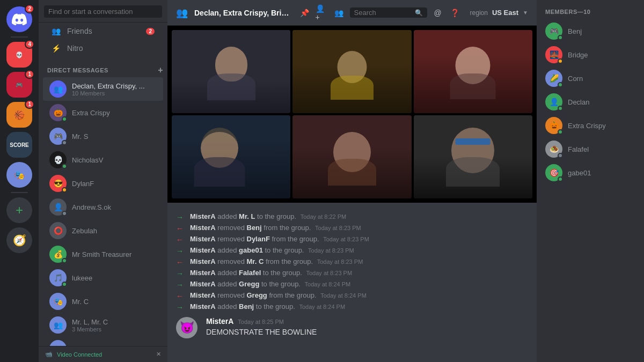 Image resolution: width=644 pixels, height=362 pixels. What do you see at coordinates (103, 207) in the screenshot?
I see `dm-item-andrew: 👤 Andrew.S.ok` at bounding box center [103, 207].